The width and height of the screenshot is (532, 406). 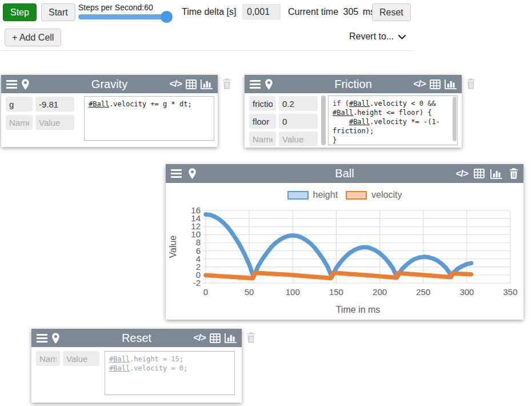 I want to click on cell-reset: Reset </> #Ball.height = 15;#Ball.veloci…, so click(x=137, y=366).